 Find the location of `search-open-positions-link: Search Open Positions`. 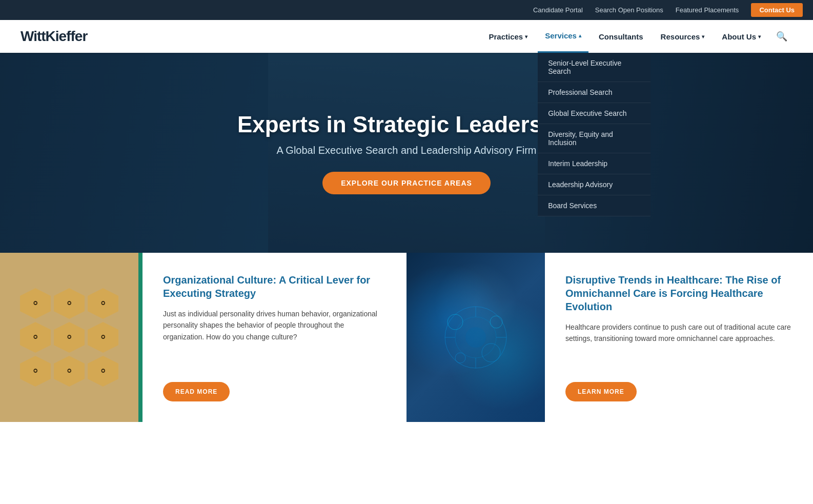

search-open-positions-link: Search Open Positions is located at coordinates (629, 10).